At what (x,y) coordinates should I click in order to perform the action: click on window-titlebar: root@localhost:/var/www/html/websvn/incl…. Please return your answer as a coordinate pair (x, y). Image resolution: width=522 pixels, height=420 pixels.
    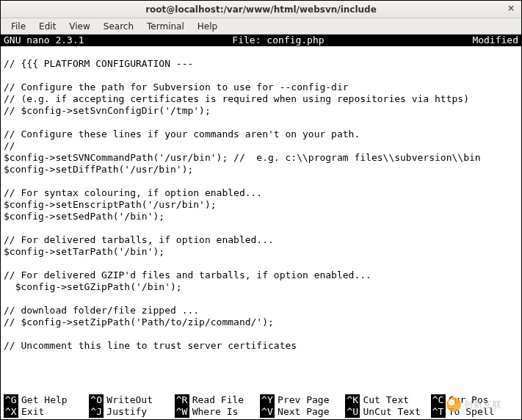
    Looking at the image, I should click on (261, 10).